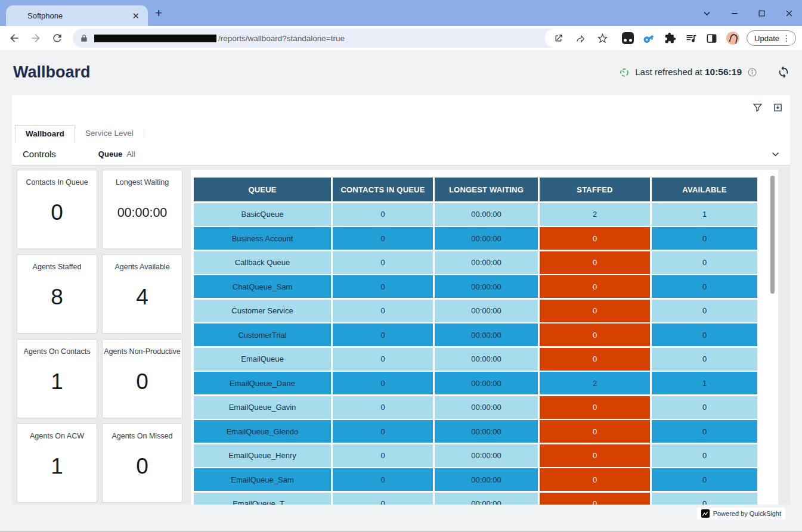 Image resolution: width=802 pixels, height=532 pixels. Describe the element at coordinates (712, 38) in the screenshot. I see `side-panel-icon` at that location.